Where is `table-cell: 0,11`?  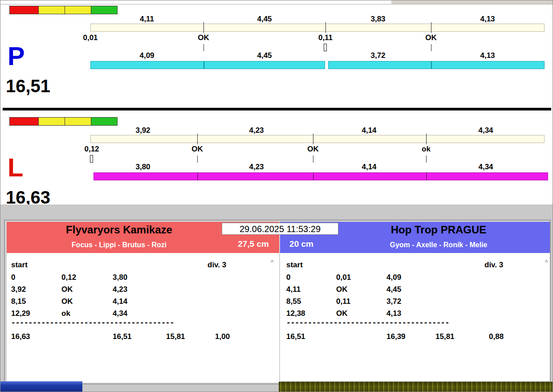
table-cell: 0,11 is located at coordinates (343, 302).